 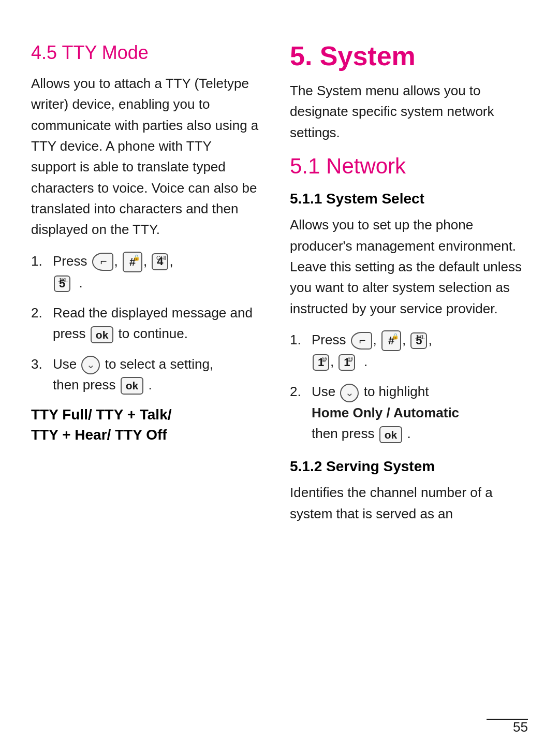 I want to click on step-3: 3. Use ⌄ to select a setting, then press…, so click(x=145, y=375).